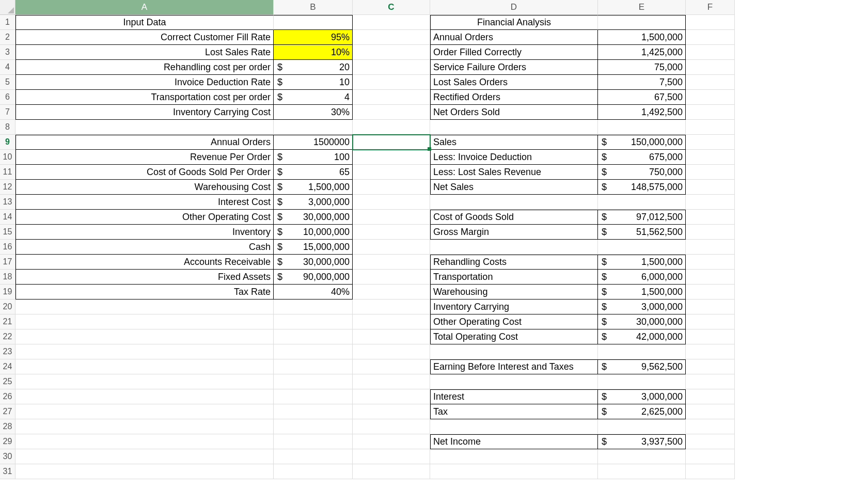 The image size is (851, 504). I want to click on cell-C13, so click(391, 202).